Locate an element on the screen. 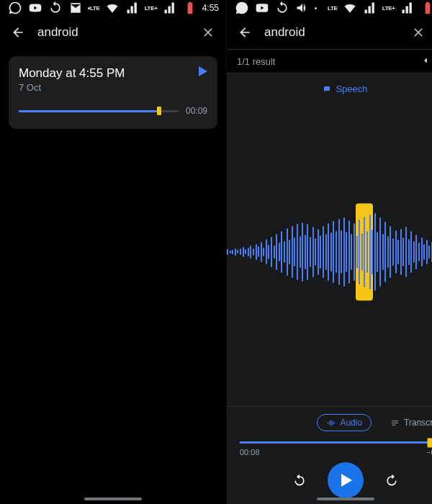 This screenshot has height=504, width=432. volume-icon is located at coordinates (302, 8).